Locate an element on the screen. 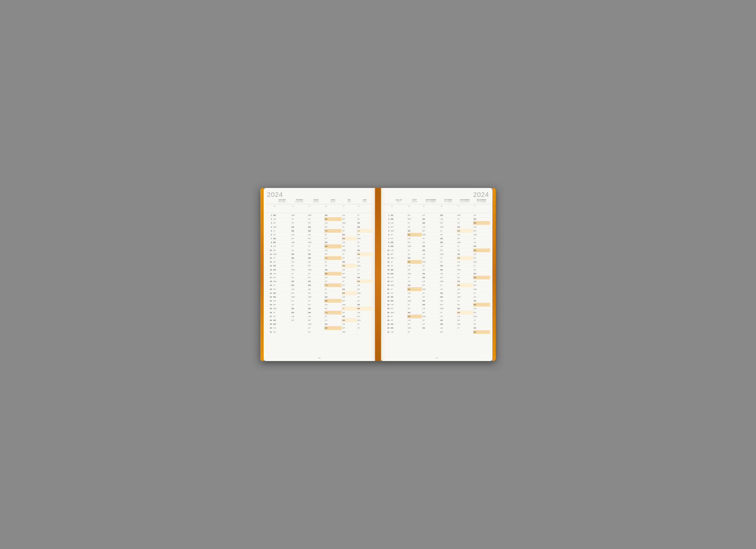 The width and height of the screenshot is (756, 549). cell-feb-26: D/S is located at coordinates (299, 313).